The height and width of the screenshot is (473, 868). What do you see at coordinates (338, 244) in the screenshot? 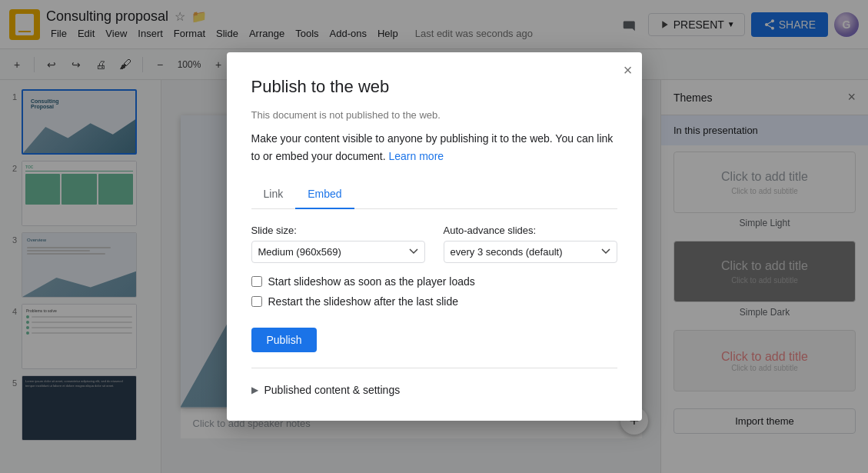
I see `slide-size-group: Slide size: Medium (960x569)` at bounding box center [338, 244].